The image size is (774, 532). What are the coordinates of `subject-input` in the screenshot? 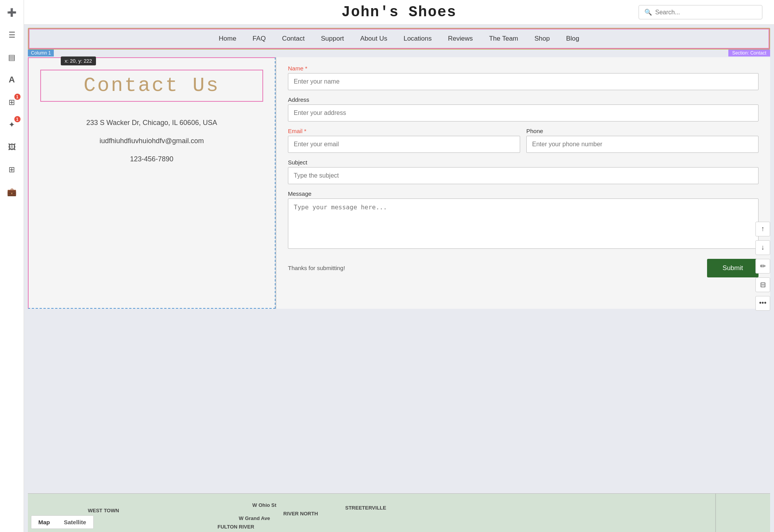 It's located at (523, 176).